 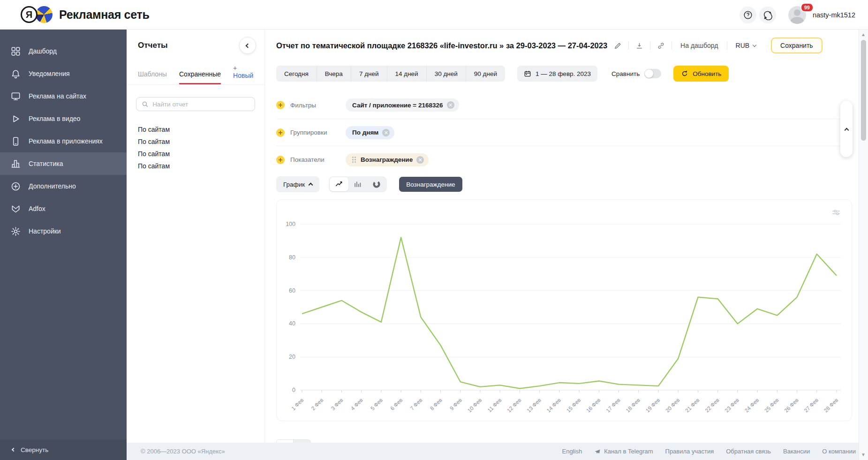 What do you see at coordinates (797, 15) in the screenshot?
I see `user-avatar: 99` at bounding box center [797, 15].